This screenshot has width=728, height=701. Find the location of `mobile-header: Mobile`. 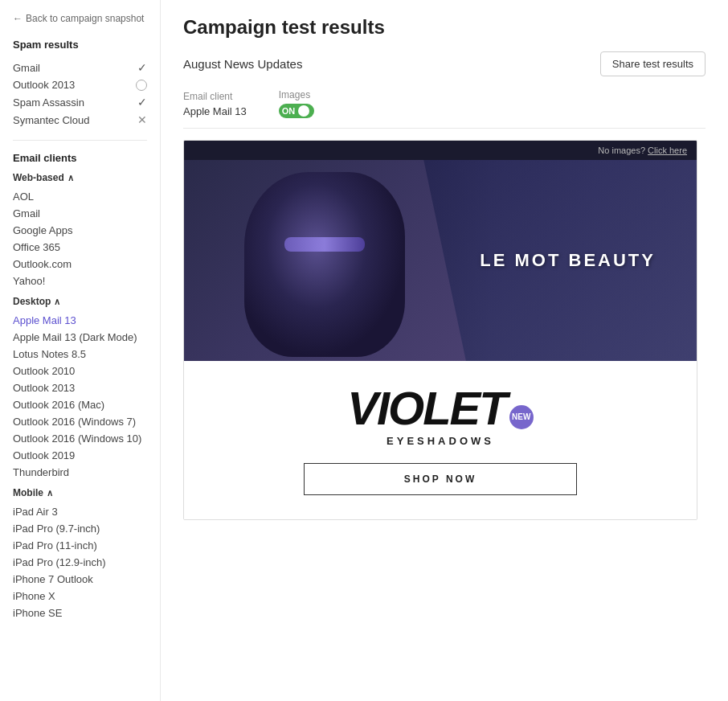

mobile-header: Mobile is located at coordinates (80, 493).